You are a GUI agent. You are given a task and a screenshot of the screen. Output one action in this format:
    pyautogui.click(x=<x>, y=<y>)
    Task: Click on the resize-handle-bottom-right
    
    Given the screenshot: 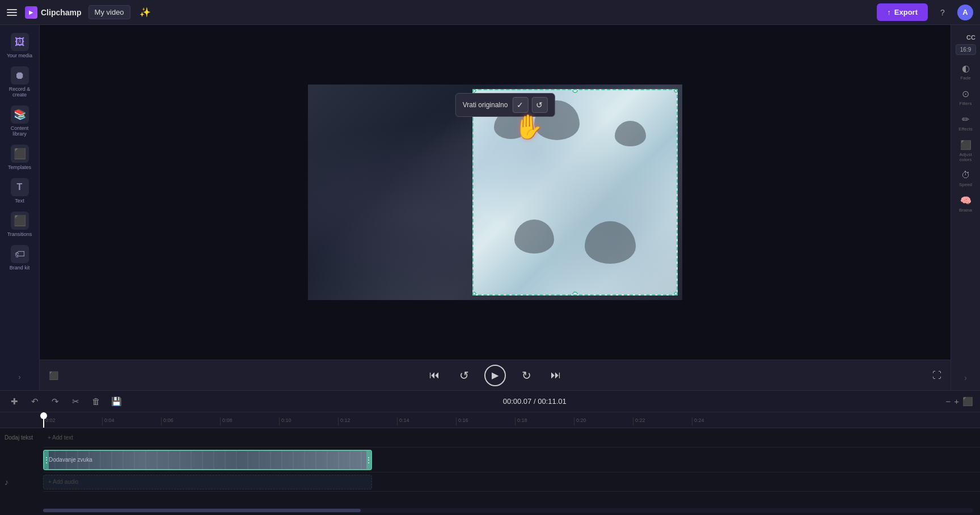 What is the action you would take?
    pyautogui.click(x=676, y=294)
    